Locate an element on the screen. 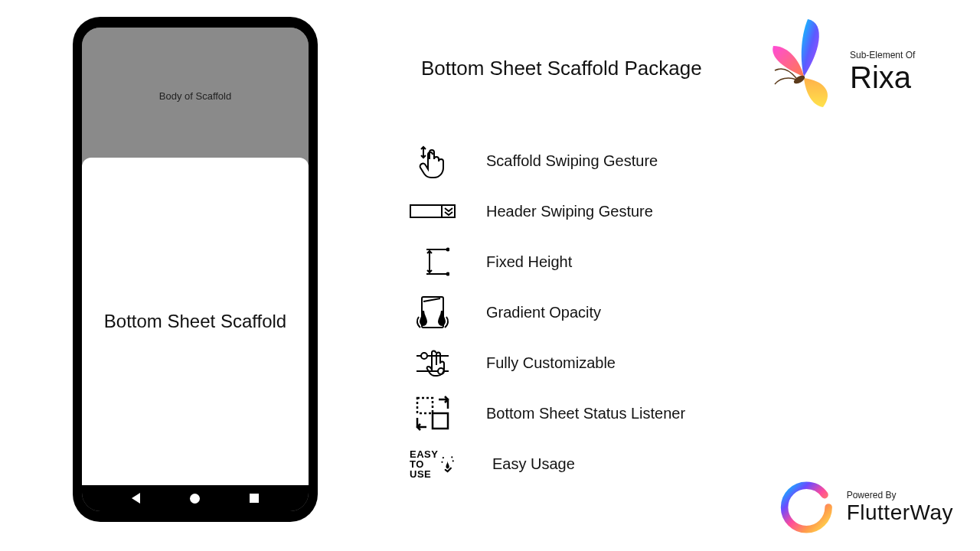 The height and width of the screenshot is (551, 980). feature-row: Fixed Height is located at coordinates (609, 262).